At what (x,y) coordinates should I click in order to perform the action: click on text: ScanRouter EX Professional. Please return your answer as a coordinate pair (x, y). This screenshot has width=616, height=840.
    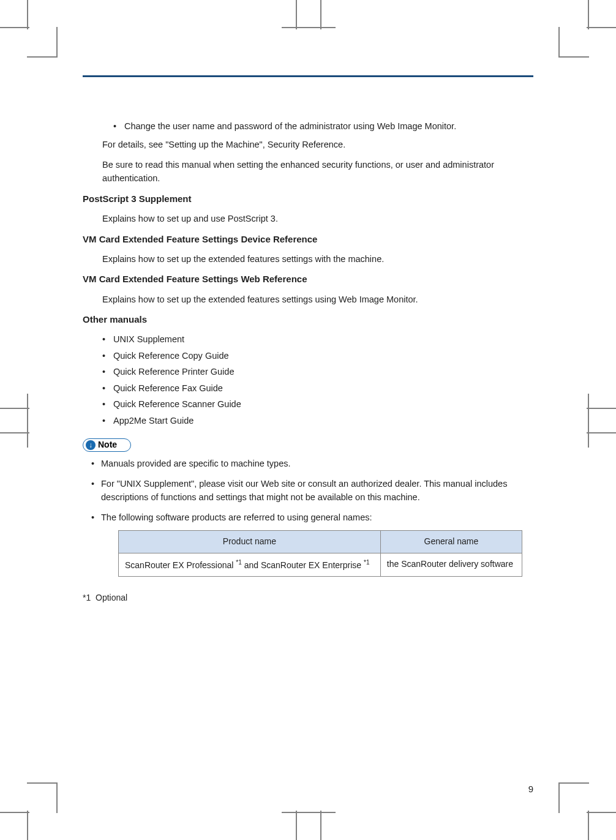
    Looking at the image, I should click on (180, 564).